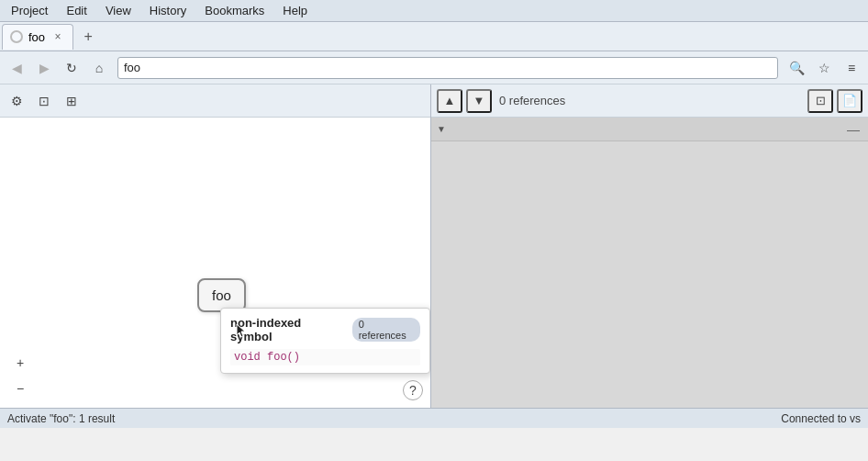 This screenshot has width=868, height=461. Describe the element at coordinates (824, 68) in the screenshot. I see `bookmark-button: ☆` at that location.